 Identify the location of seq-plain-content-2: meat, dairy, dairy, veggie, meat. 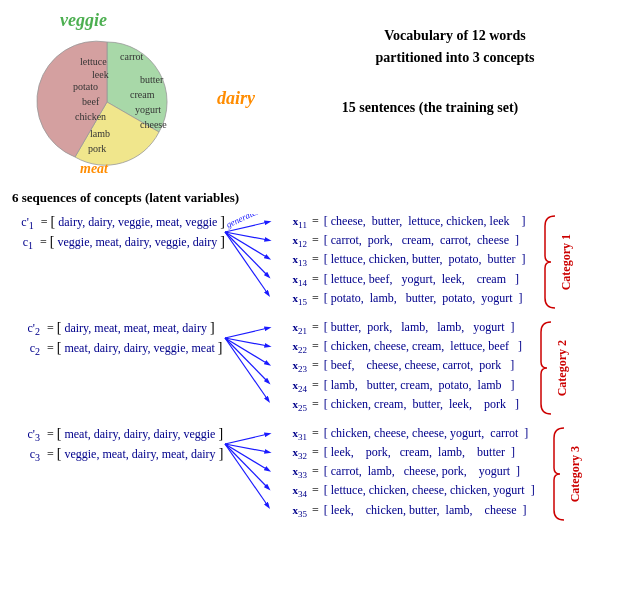
(139, 348).